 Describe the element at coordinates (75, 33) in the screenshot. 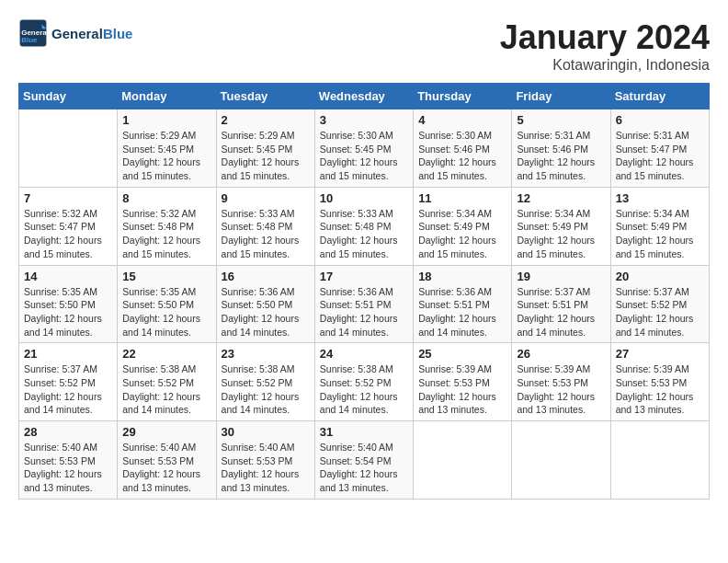

I see `logo: General Blue GeneralBlue` at that location.